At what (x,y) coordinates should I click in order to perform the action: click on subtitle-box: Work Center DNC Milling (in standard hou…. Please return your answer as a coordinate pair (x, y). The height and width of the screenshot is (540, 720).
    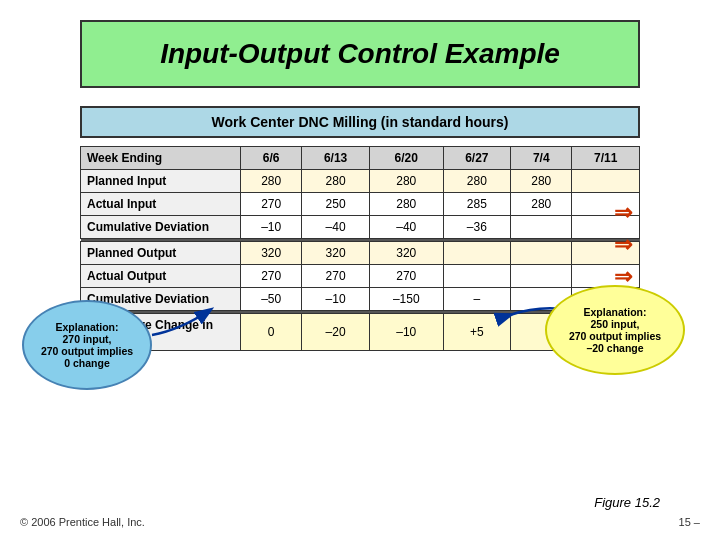
    Looking at the image, I should click on (360, 122).